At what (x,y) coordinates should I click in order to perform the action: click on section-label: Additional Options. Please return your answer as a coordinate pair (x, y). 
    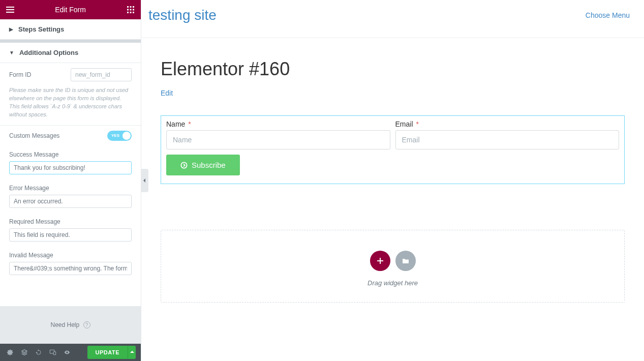
    Looking at the image, I should click on (49, 53).